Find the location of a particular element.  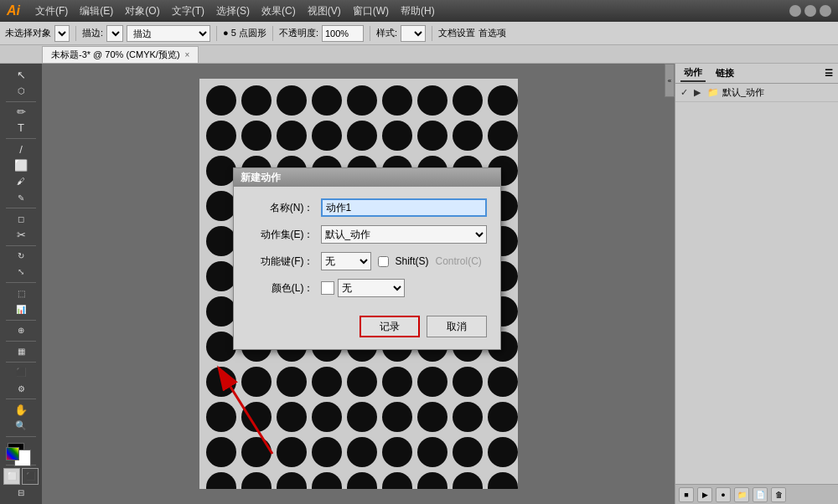

fkey-row: 功能键(F)： 无 Shift(S) Control(C) is located at coordinates (367, 261).